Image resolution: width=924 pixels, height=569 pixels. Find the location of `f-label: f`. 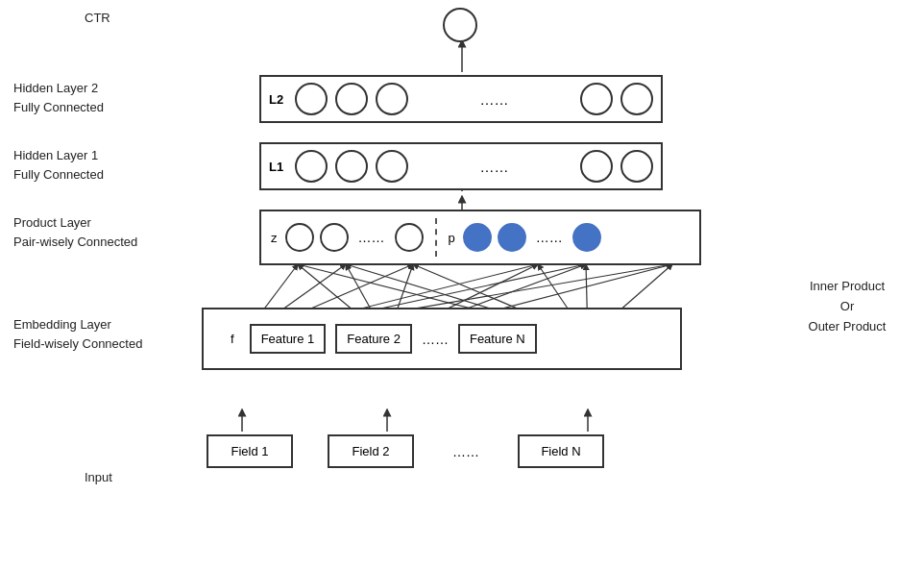

f-label: f is located at coordinates (232, 338).